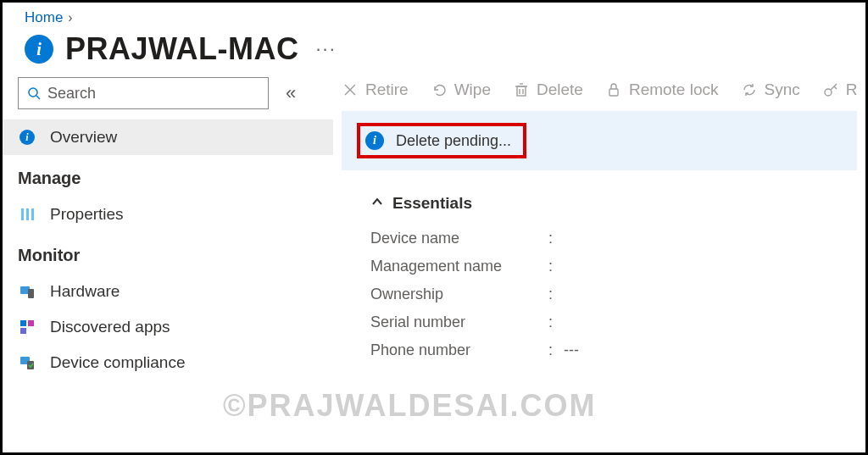 The height and width of the screenshot is (455, 868). I want to click on watermark: ©PRAJWALDESAI.COM, so click(410, 406).